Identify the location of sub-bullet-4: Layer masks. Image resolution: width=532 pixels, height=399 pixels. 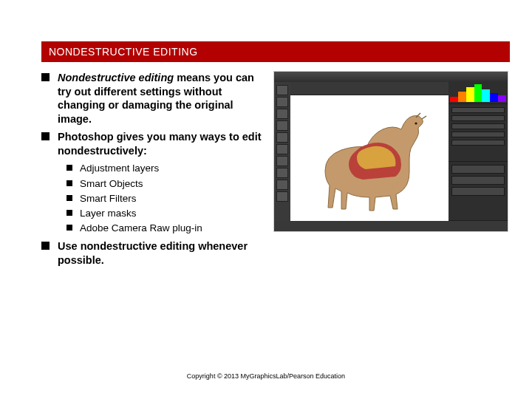
(160, 214).